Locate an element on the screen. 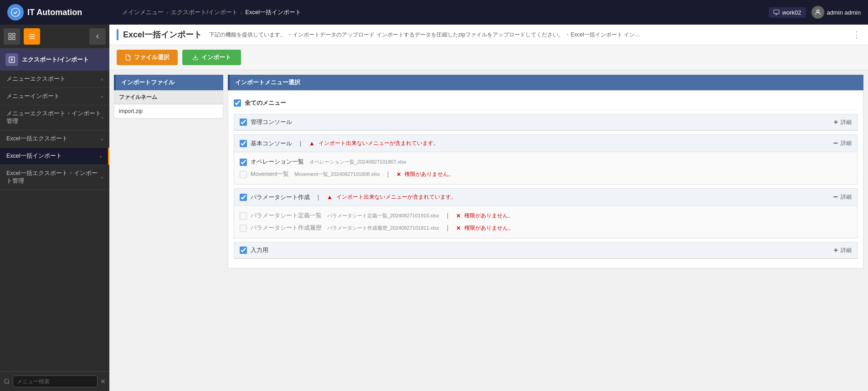 The image size is (868, 391). error-text-parameter: インポート出来ないメニューが含まれています。 is located at coordinates (396, 197).